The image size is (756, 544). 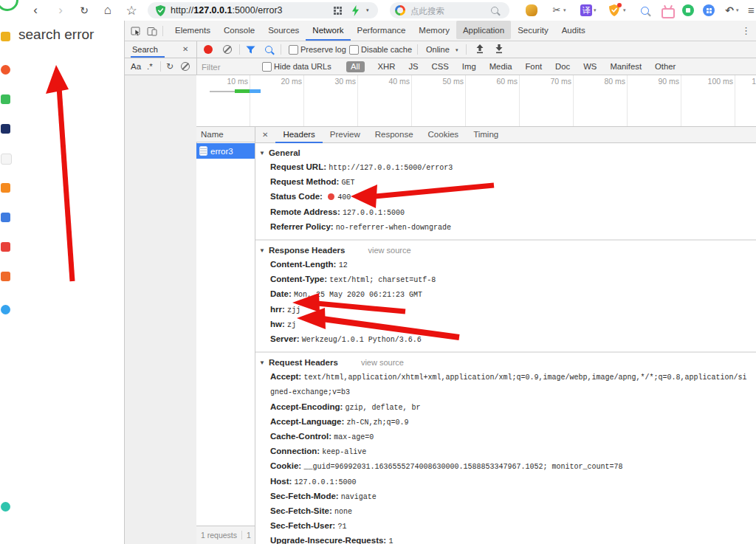 I want to click on filter-type-font: Font, so click(x=533, y=66).